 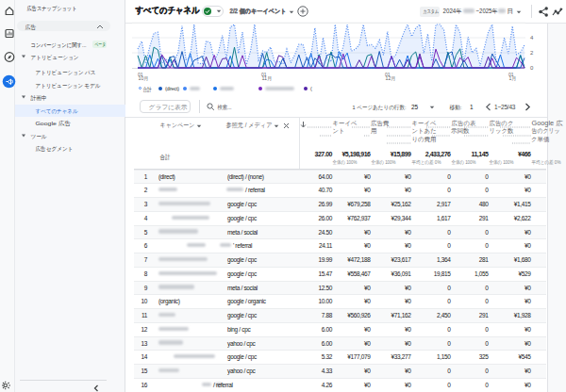 I want to click on svg-text: 10月, so click(x=143, y=79).